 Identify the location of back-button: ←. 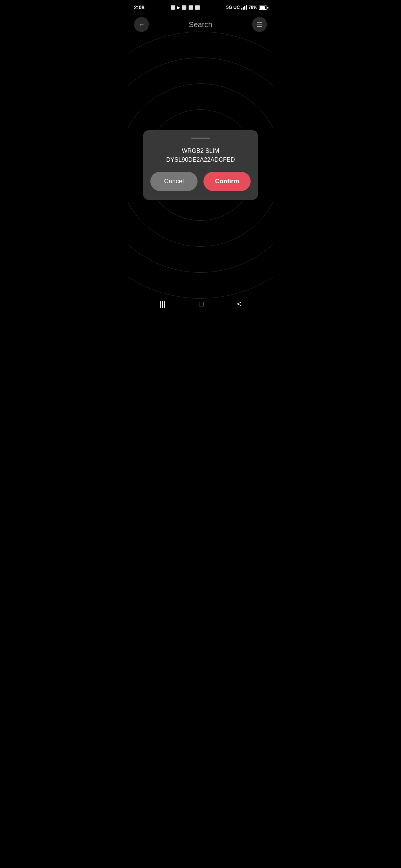
(141, 24).